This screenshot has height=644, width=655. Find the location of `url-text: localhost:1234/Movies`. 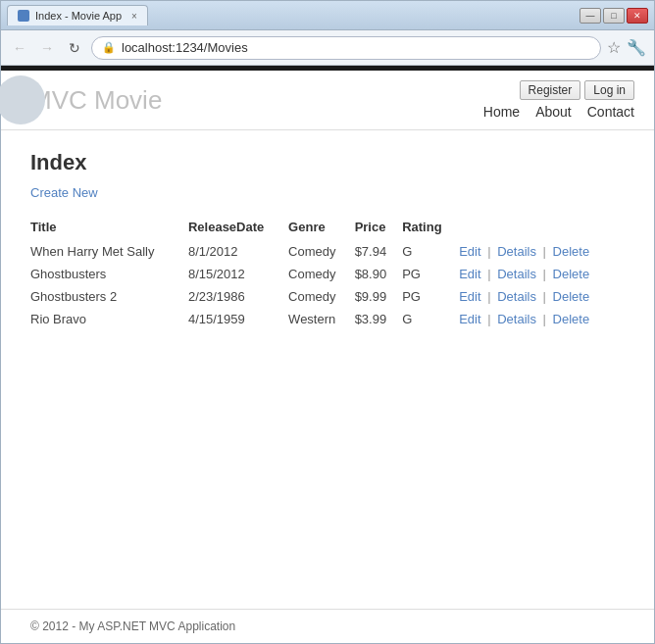

url-text: localhost:1234/Movies is located at coordinates (356, 47).